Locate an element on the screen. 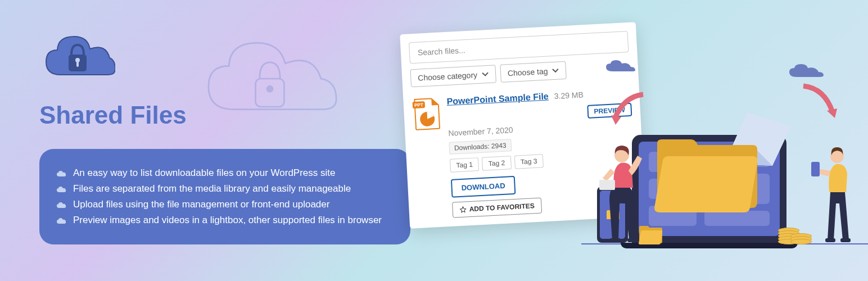 The width and height of the screenshot is (868, 281). features-box: An easy way to list downloadable files o… is located at coordinates (225, 197).